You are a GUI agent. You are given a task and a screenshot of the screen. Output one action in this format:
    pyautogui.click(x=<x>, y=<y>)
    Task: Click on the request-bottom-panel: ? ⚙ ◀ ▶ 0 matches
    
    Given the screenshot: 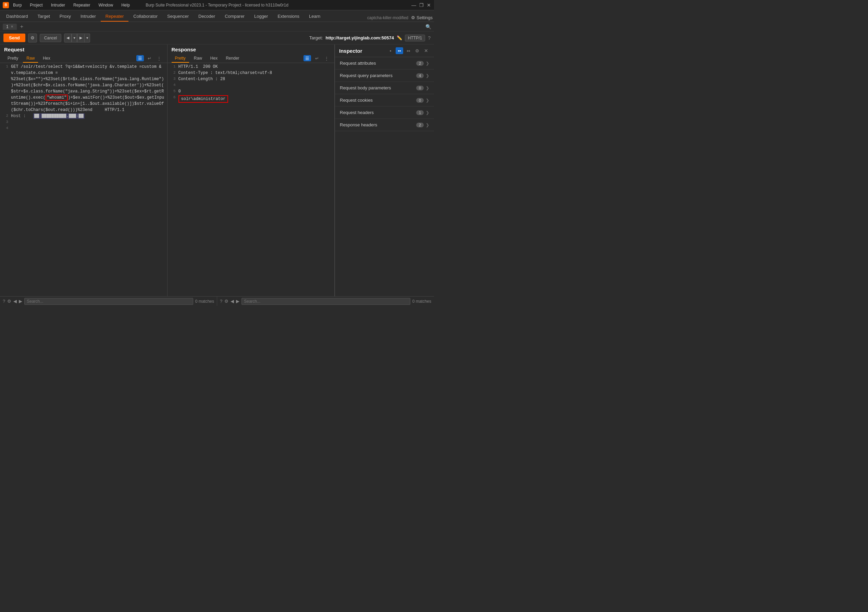 What is the action you would take?
    pyautogui.click(x=108, y=301)
    